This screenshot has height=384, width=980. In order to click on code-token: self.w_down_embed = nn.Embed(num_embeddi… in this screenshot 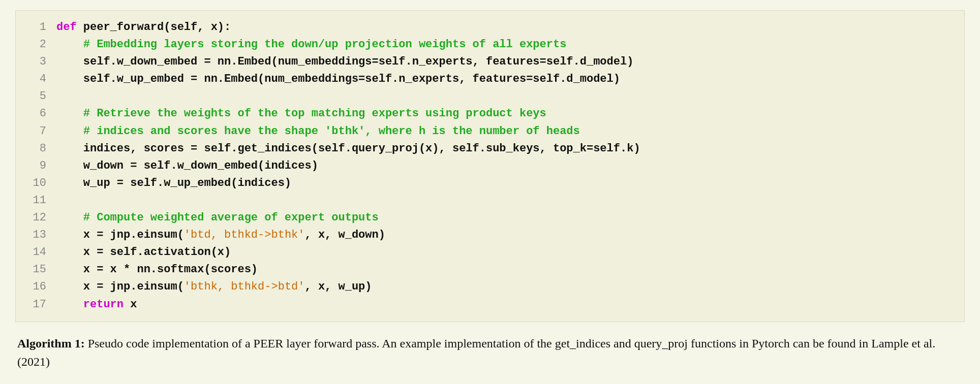, I will do `click(345, 62)`.